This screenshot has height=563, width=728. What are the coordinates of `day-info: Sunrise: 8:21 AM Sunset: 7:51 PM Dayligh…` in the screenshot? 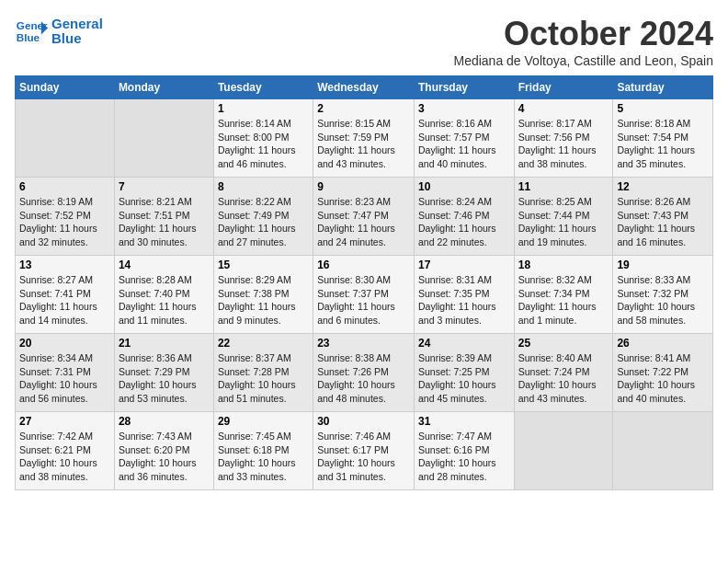 It's located at (164, 223).